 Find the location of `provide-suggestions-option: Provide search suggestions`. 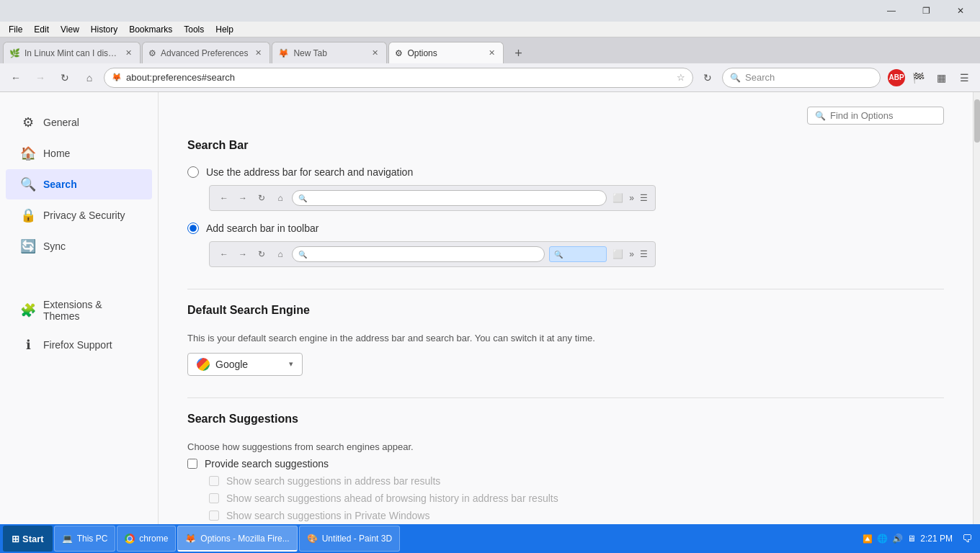

provide-suggestions-option: Provide search suggestions is located at coordinates (566, 464).